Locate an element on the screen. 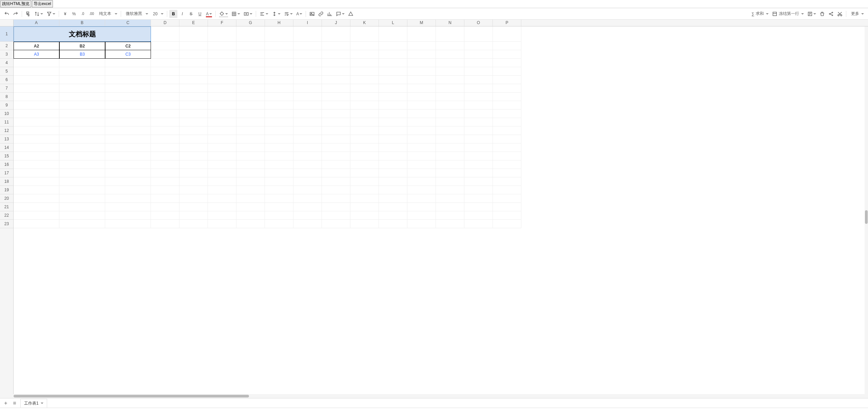 This screenshot has height=409, width=868. cell-A2: A2 is located at coordinates (37, 46).